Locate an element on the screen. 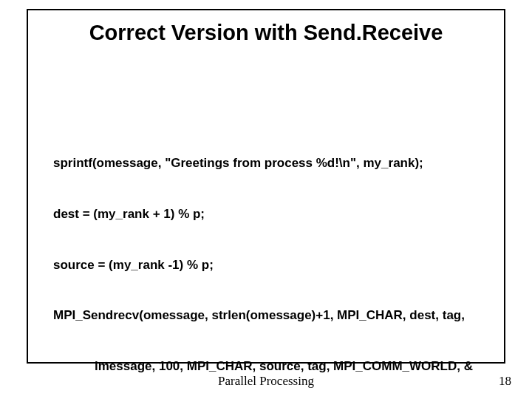  code-line-2: dest = (my_rank + 1) % p; is located at coordinates (267, 214).